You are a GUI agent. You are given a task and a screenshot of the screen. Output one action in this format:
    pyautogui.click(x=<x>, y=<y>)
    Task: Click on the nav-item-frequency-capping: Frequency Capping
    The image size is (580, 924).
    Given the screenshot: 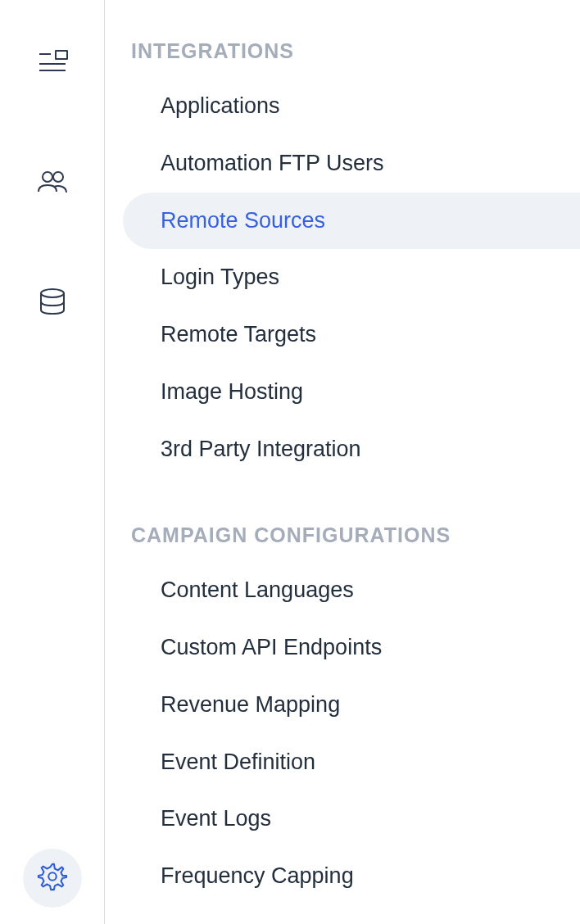 What is the action you would take?
    pyautogui.click(x=351, y=876)
    